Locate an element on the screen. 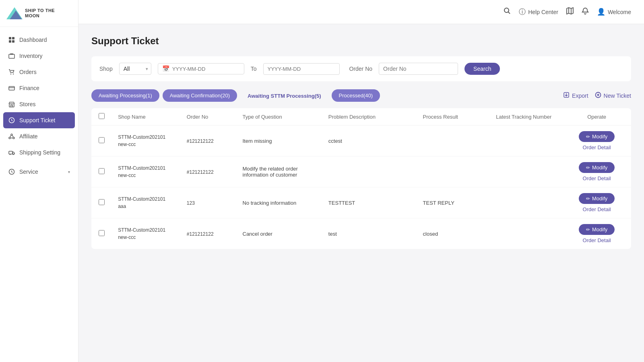 Image resolution: width=644 pixels, height=362 pixels. sidebar-item-support-ticket-label: Support Ticket is located at coordinates (37, 120).